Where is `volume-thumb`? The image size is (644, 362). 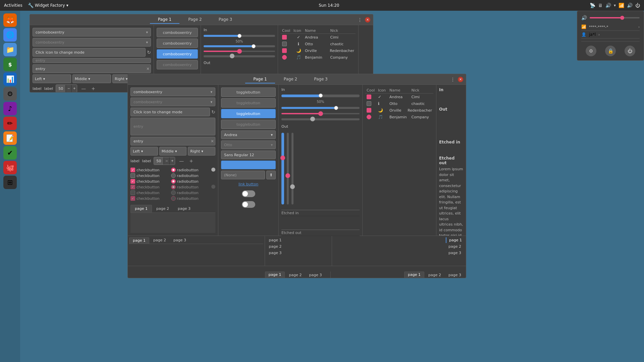
volume-thumb is located at coordinates (622, 18).